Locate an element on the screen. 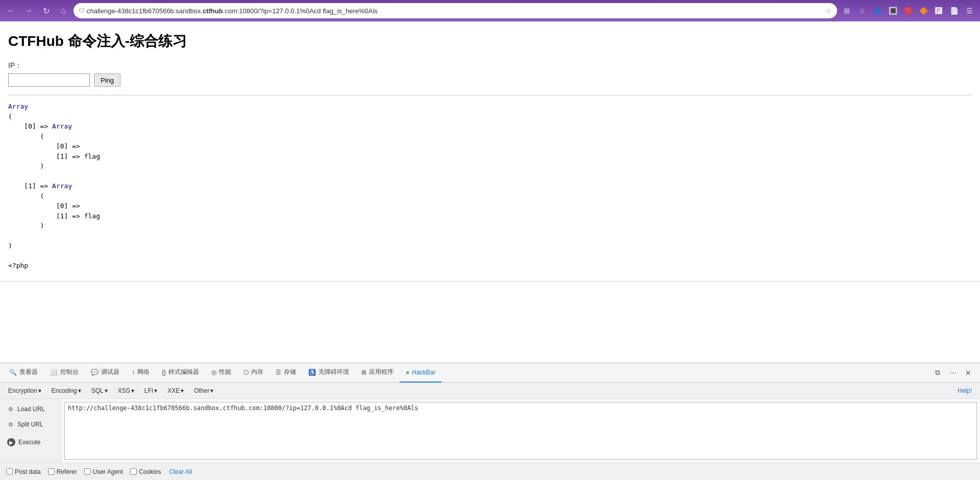 The height and width of the screenshot is (480, 980). refresh-button: ↻ is located at coordinates (46, 11).